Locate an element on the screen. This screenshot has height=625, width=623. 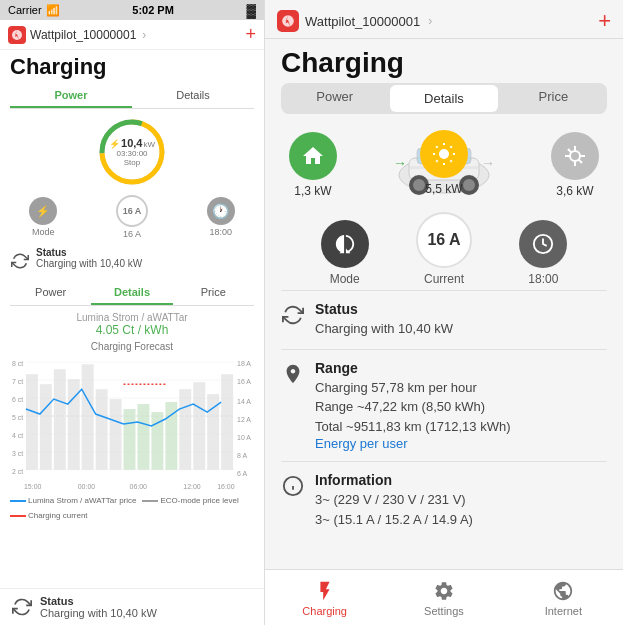
svg-text: 16:00 is located at coordinates (226, 486).